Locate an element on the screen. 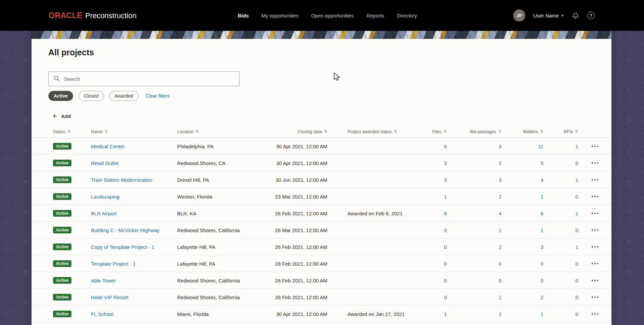  project-name-link: Retail Outlet is located at coordinates (105, 163).